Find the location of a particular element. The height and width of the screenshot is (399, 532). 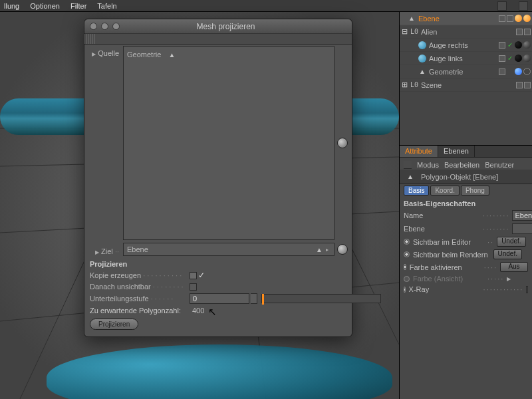

target-label: Ziel is located at coordinates (107, 251).